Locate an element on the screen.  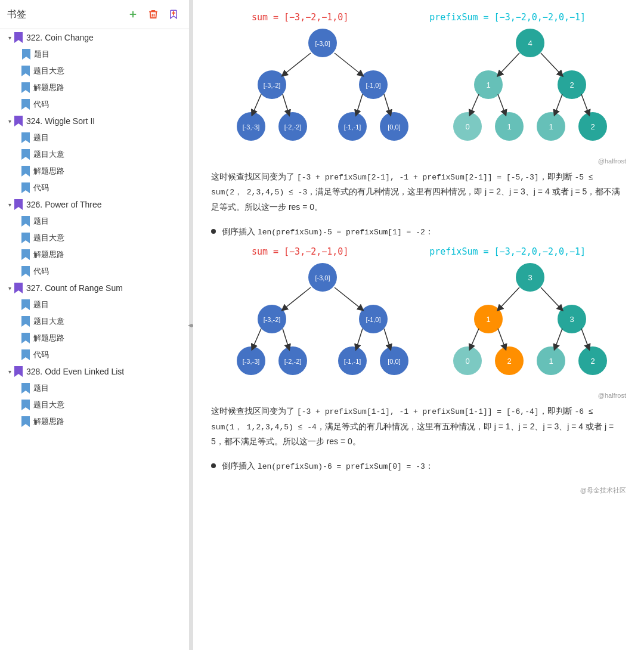
label-326-解题: 解题思路 is located at coordinates (49, 255).